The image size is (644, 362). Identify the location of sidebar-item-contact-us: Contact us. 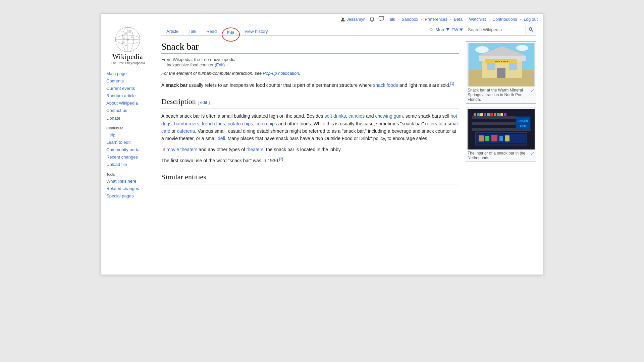
(130, 111).